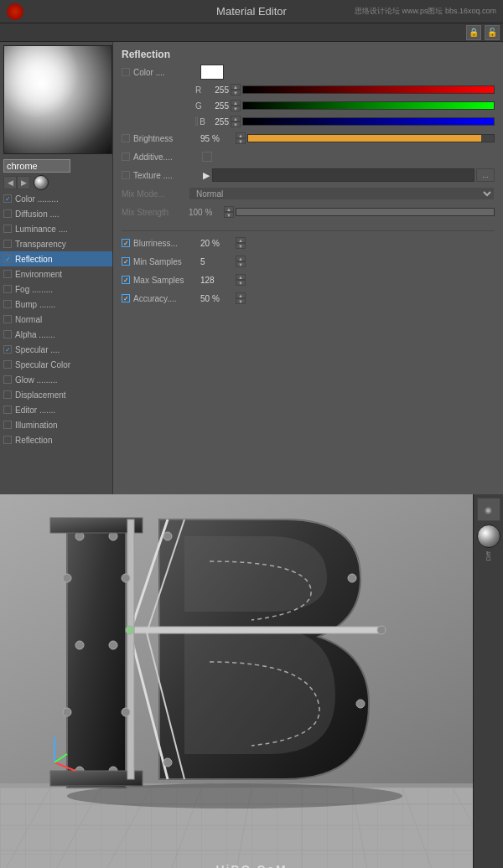  I want to click on max-samples-down: ▼, so click(241, 283).